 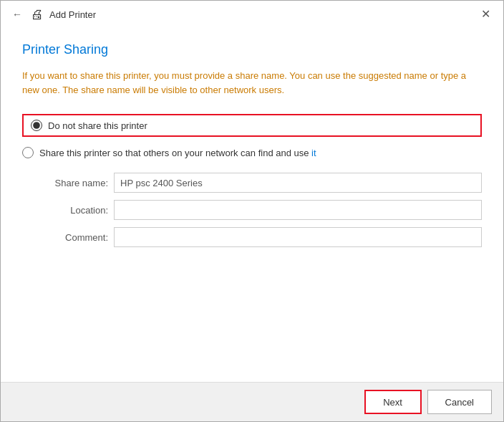 I want to click on share-label-link: it, so click(x=314, y=153).